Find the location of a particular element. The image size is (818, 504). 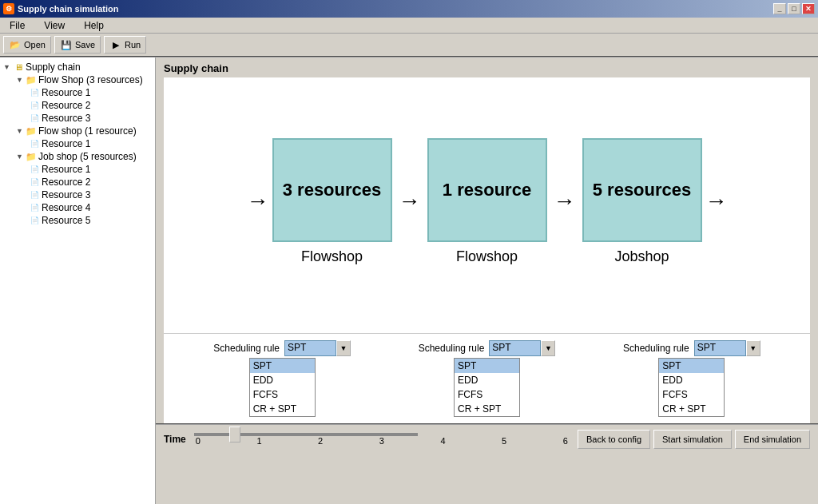

tick-4: 4 is located at coordinates (443, 441).